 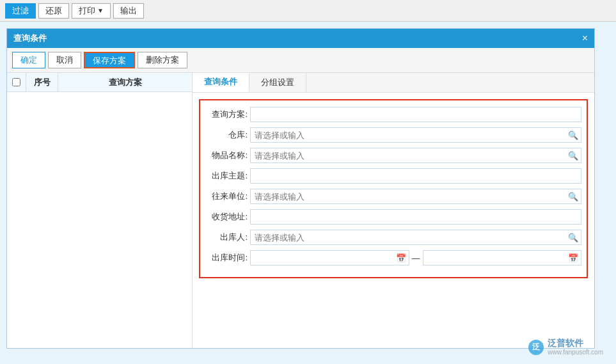 I want to click on calendar-end-icon: 📅, so click(x=573, y=258).